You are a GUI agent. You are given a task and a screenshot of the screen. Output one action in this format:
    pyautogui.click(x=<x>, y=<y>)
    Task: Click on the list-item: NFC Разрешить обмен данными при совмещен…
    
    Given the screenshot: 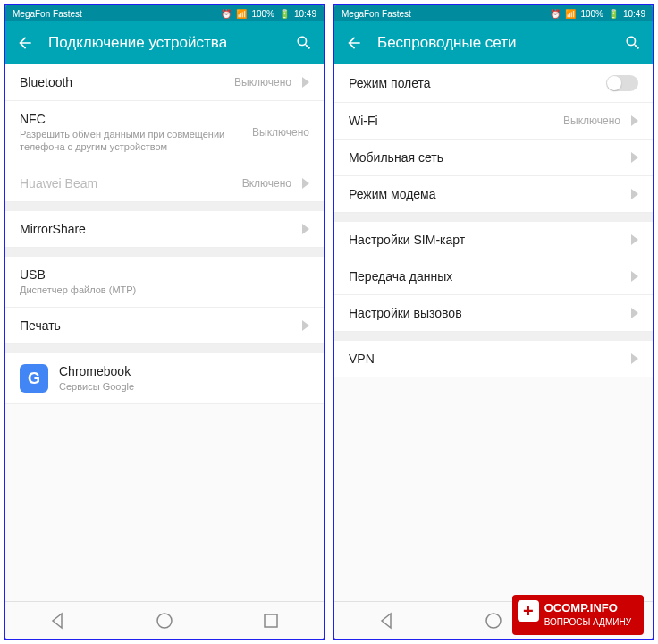 What is the action you would take?
    pyautogui.click(x=164, y=133)
    